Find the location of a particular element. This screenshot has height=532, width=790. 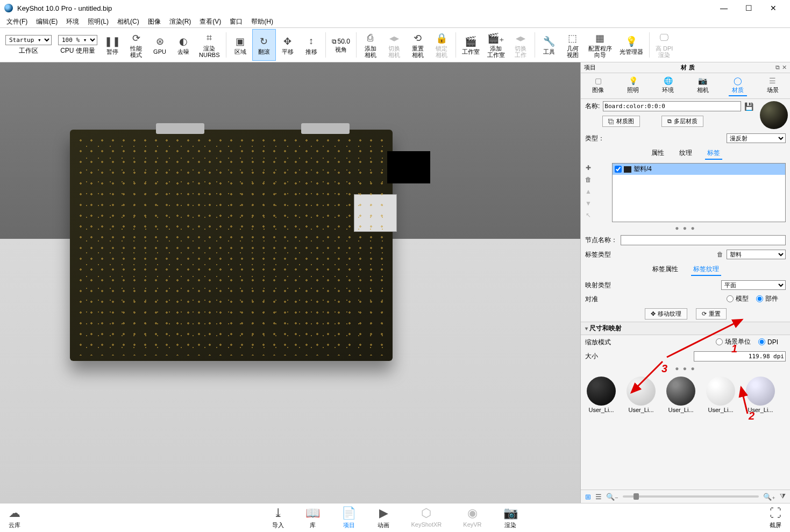

size-label: 大小 is located at coordinates (592, 356).